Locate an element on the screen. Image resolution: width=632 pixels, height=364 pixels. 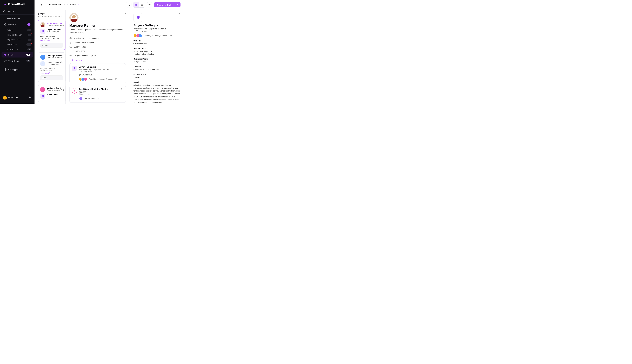
sidebar-sub-item: Article Audits117 is located at coordinates (17, 44).